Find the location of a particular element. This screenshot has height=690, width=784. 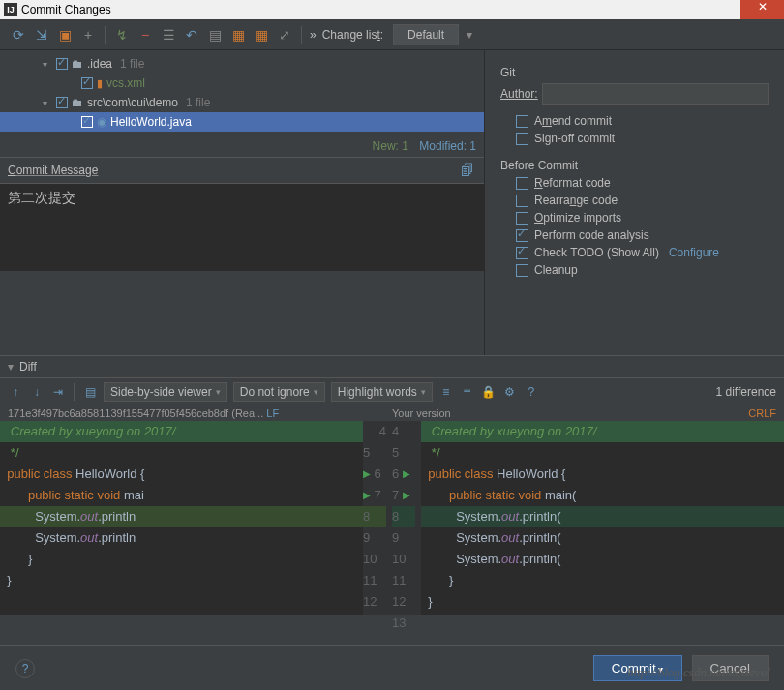

ignore-dropdown: Do not ignore is located at coordinates (279, 392).